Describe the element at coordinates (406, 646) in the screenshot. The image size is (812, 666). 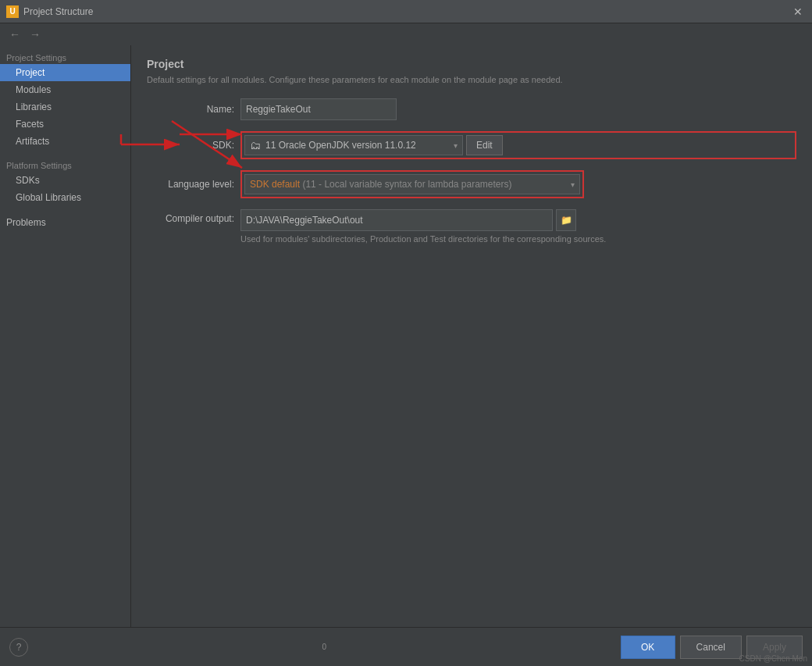
I see `bottom-bar: ? 0 OK Cancel Apply` at that location.